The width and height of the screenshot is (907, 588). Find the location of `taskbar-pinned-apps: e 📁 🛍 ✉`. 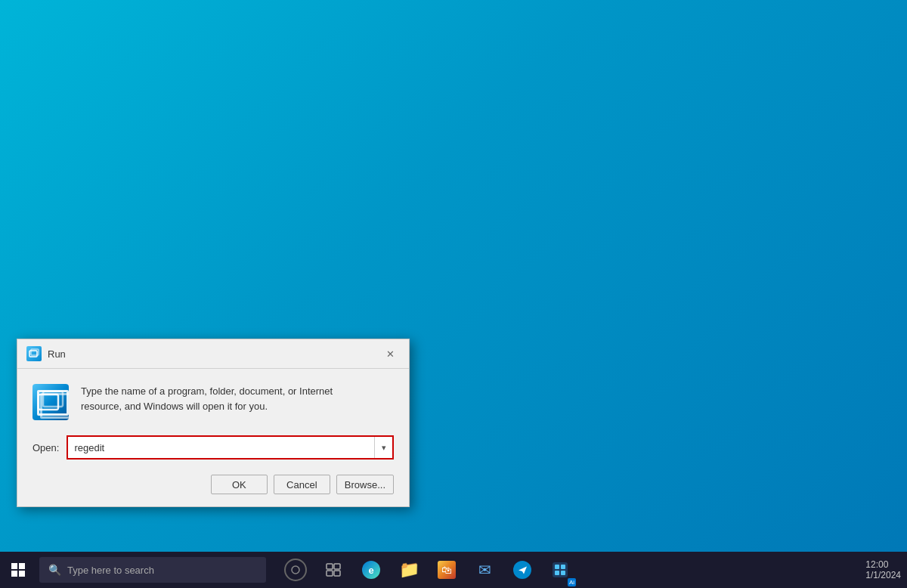

taskbar-pinned-apps: e 📁 🛍 ✉ is located at coordinates (428, 570).